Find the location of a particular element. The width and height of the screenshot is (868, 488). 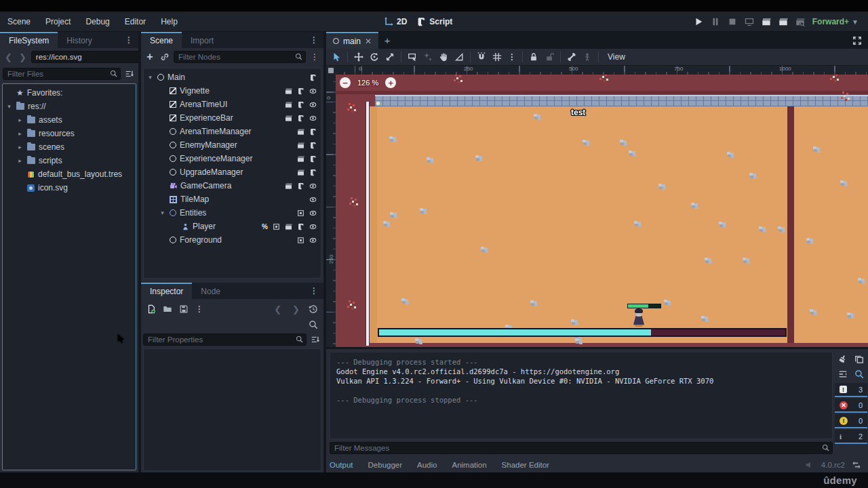

renderer-dropdown: Forward+▼ is located at coordinates (835, 22).